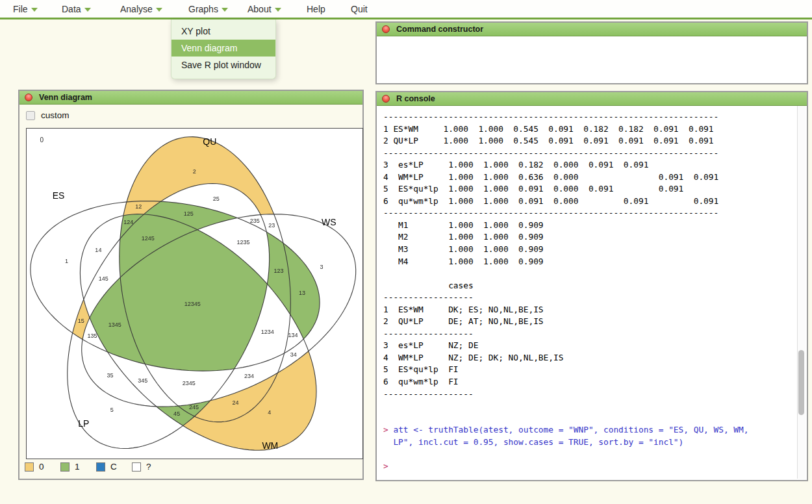 This screenshot has width=812, height=504. I want to click on dropdown-item-venn-diagram: Venn diagram, so click(223, 48).